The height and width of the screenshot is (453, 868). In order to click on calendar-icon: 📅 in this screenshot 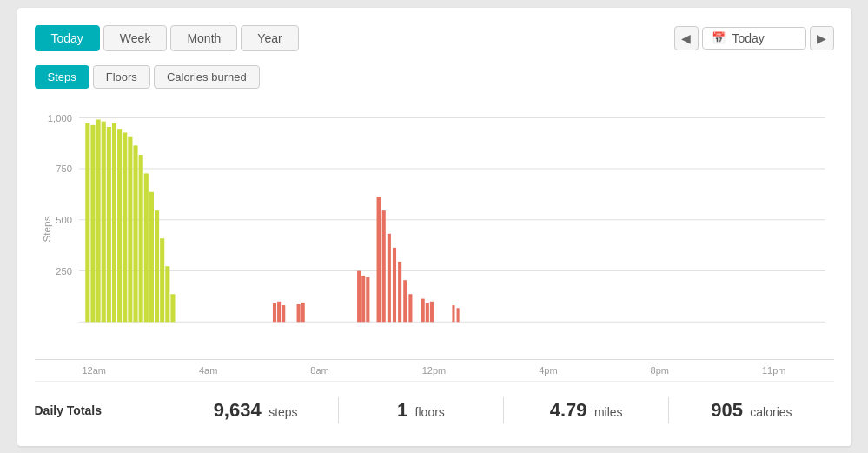, I will do `click(719, 38)`.